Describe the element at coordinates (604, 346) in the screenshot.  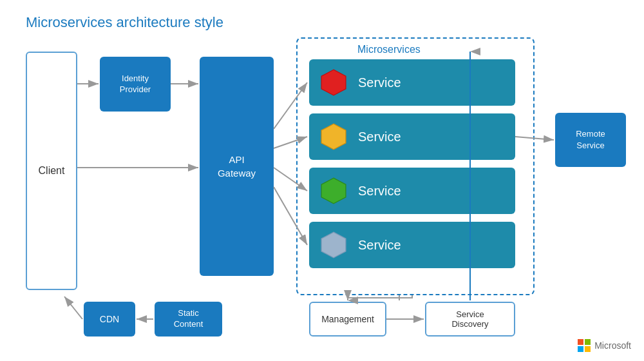
I see `microsoft-logo: Microsoft` at that location.